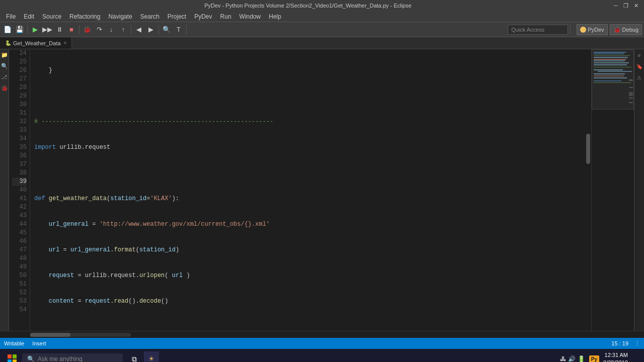 This screenshot has height=362, width=644. I want to click on sep3, so click(131, 30).